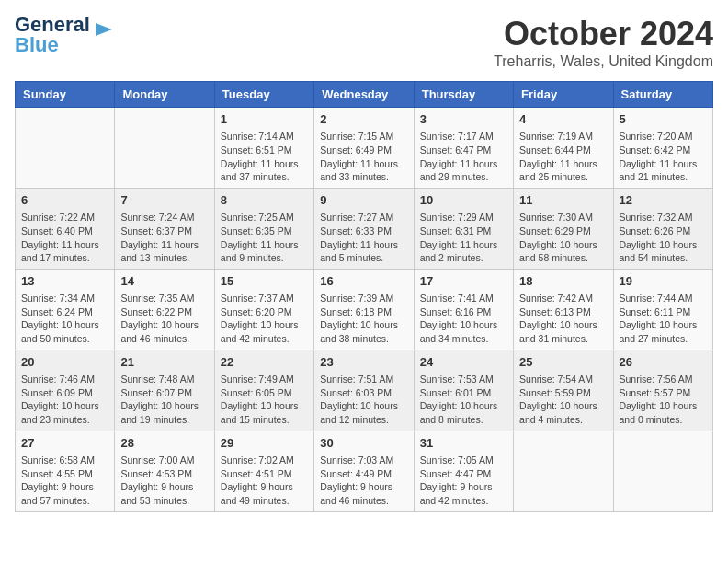 This screenshot has height=563, width=728. Describe the element at coordinates (64, 282) in the screenshot. I see `day-number: 13` at that location.